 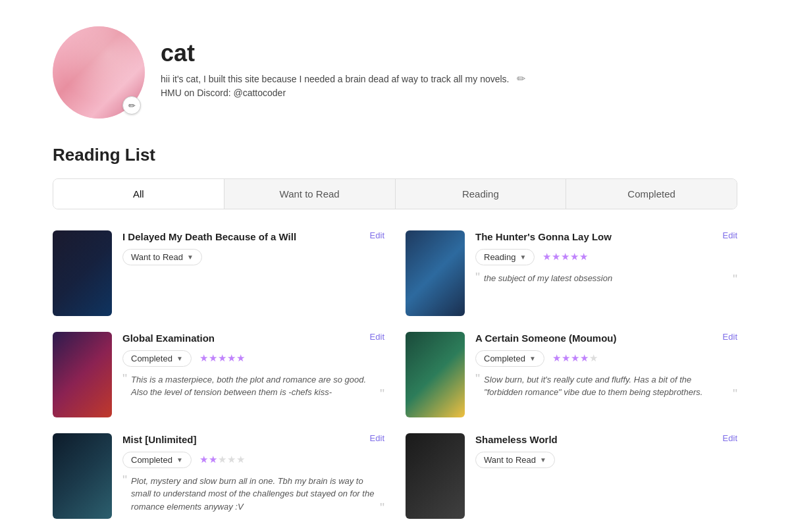 What do you see at coordinates (606, 386) in the screenshot?
I see `quote-text: Slow burn, but it's really cute and fluf…` at bounding box center [606, 386].